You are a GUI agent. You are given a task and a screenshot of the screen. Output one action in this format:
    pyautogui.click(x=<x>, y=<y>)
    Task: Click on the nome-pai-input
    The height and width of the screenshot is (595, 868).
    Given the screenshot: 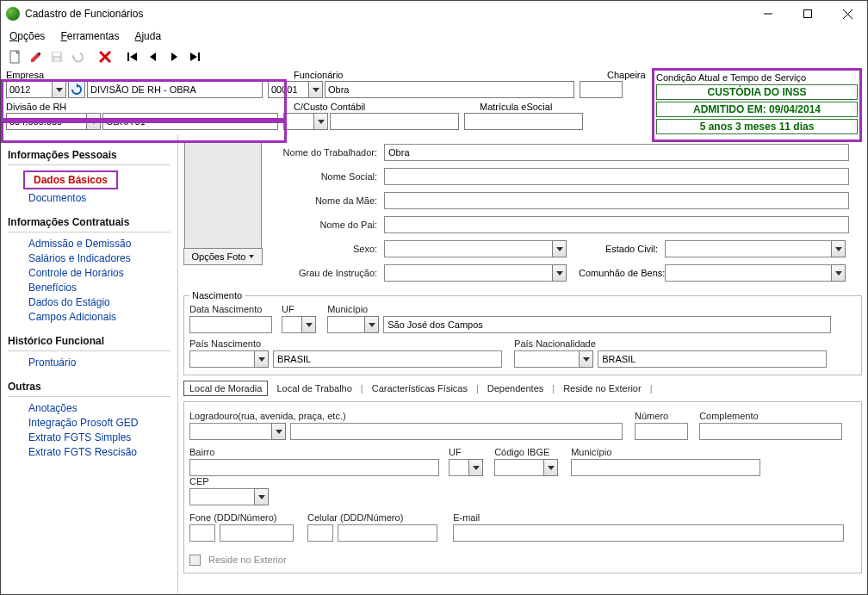 What is the action you would take?
    pyautogui.click(x=617, y=225)
    